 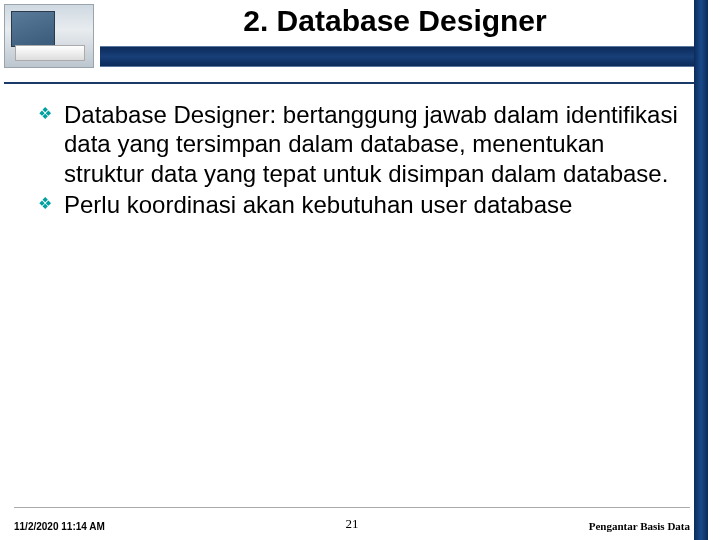 What do you see at coordinates (395, 21) in the screenshot?
I see `slide-title: 2. Database Designer` at bounding box center [395, 21].